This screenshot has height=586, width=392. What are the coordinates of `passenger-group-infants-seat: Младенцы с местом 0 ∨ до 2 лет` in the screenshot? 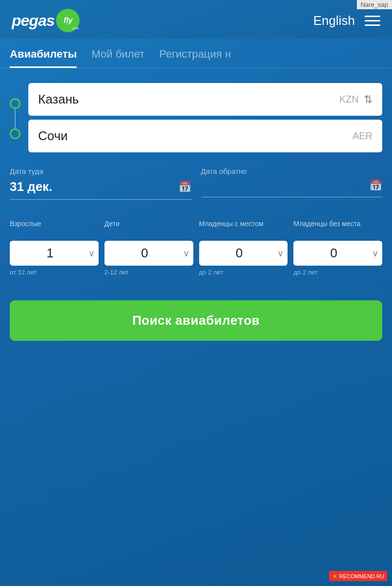 It's located at (244, 248).